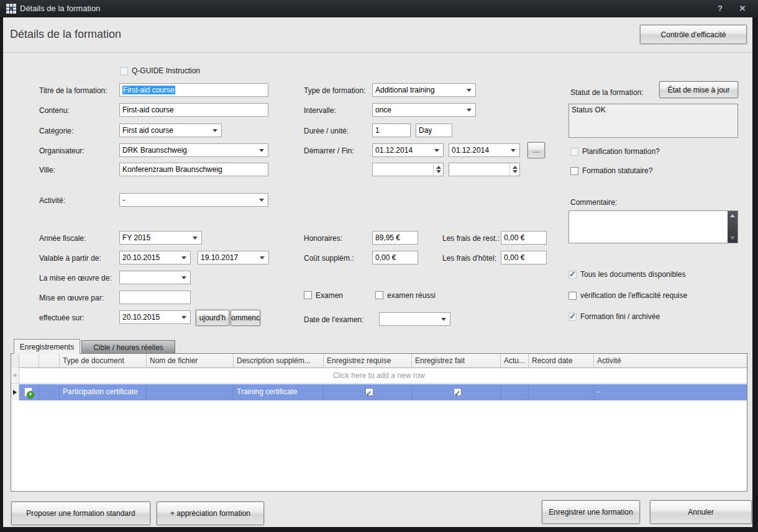 This screenshot has height=532, width=758. I want to click on selected-text: First-aid course, so click(149, 90).